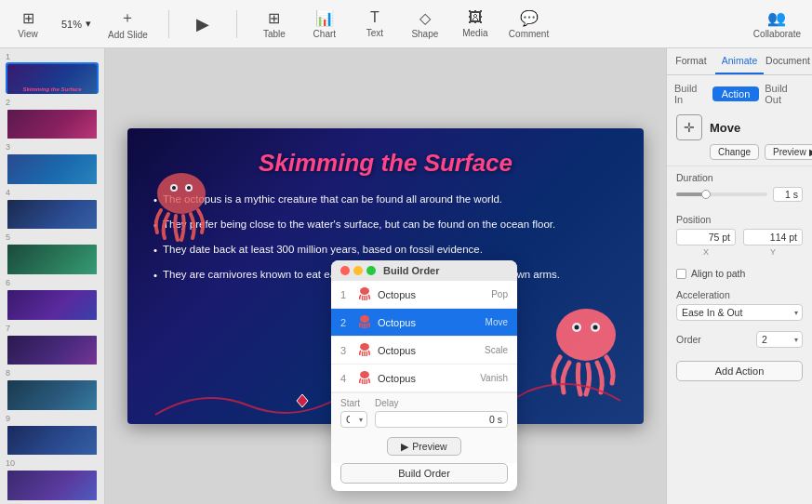  I want to click on position-y-field: Y, so click(773, 243).